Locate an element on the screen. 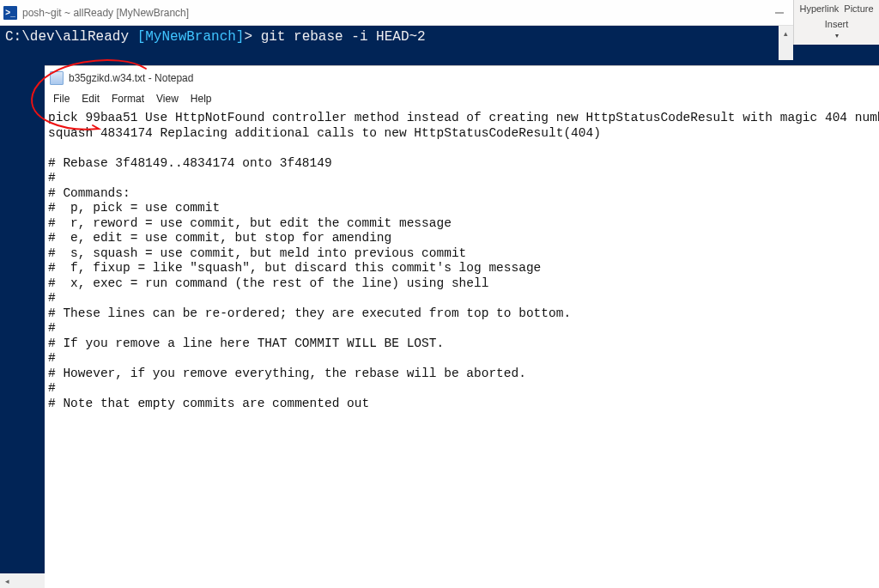  window-title: posh~git ~ allReady [MyNewBranch] is located at coordinates (391, 13).